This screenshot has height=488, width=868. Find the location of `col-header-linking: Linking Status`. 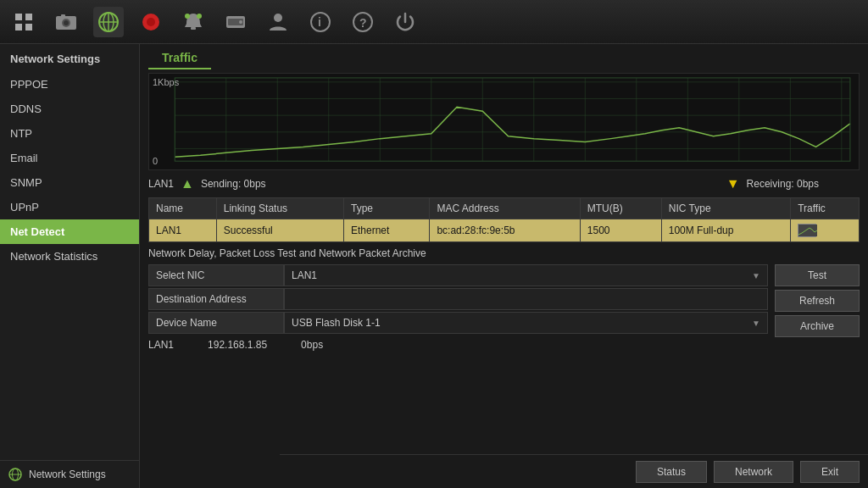

col-header-linking: Linking Status is located at coordinates (280, 208).